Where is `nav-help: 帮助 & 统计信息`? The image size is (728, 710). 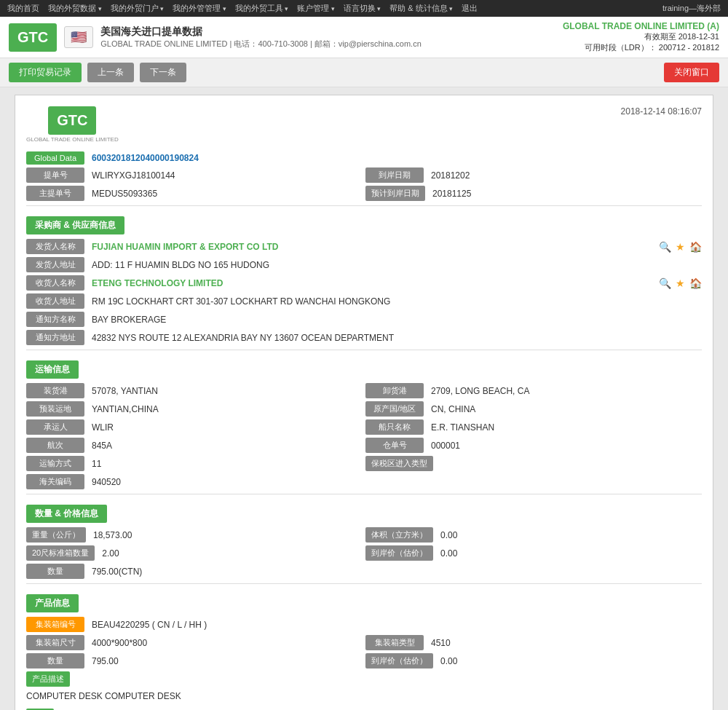 nav-help: 帮助 & 统计信息 is located at coordinates (421, 9).